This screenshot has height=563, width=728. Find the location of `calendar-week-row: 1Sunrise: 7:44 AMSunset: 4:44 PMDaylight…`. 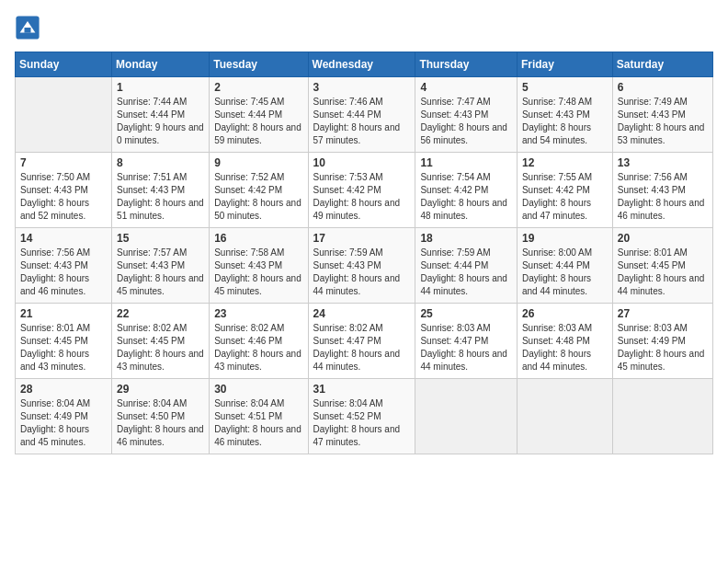

calendar-week-row: 1Sunrise: 7:44 AMSunset: 4:44 PMDaylight… is located at coordinates (364, 115).